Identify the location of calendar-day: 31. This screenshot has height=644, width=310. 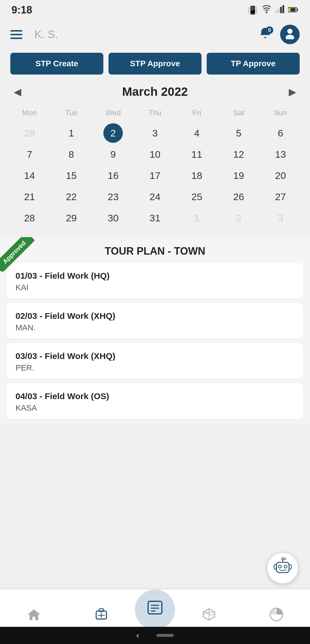
(155, 218).